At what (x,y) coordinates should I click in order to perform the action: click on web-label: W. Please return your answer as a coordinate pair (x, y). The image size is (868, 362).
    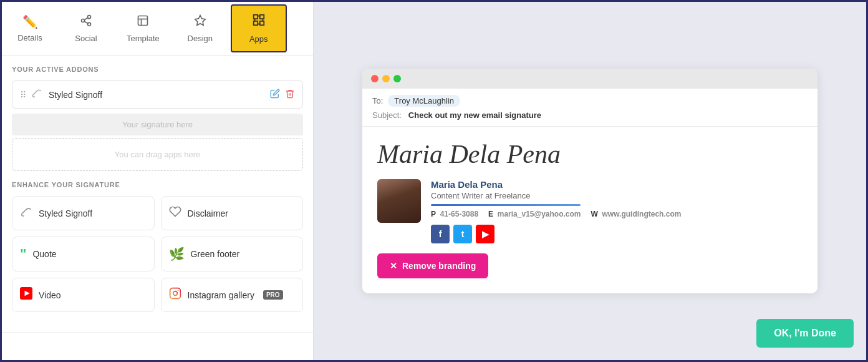
    Looking at the image, I should click on (595, 214).